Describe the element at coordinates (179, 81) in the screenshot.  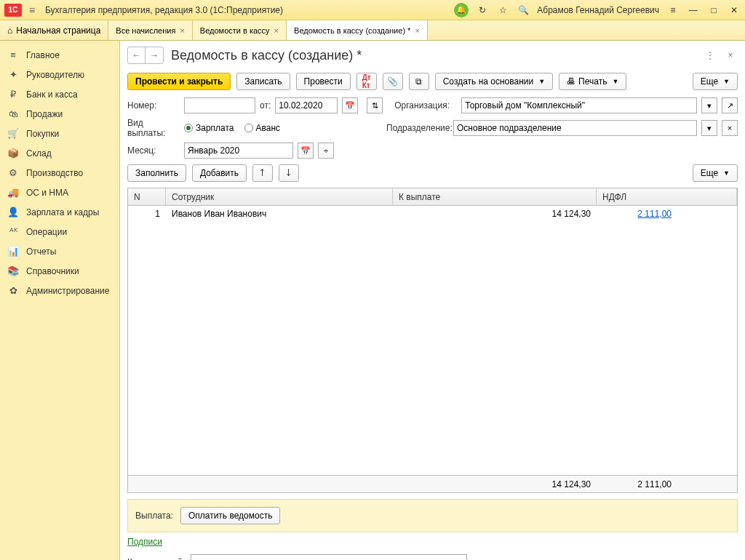
I see `post-close-button: Провести и закрыть` at that location.